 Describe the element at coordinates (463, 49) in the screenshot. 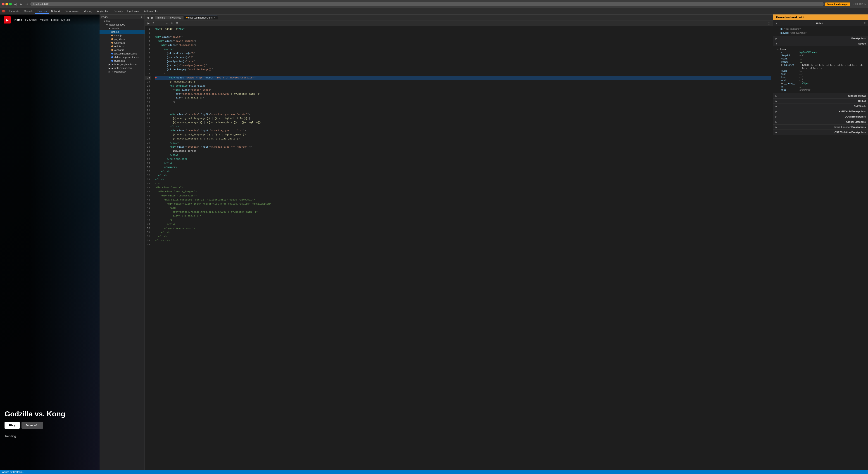

I see `code-line-6: <swiper` at that location.